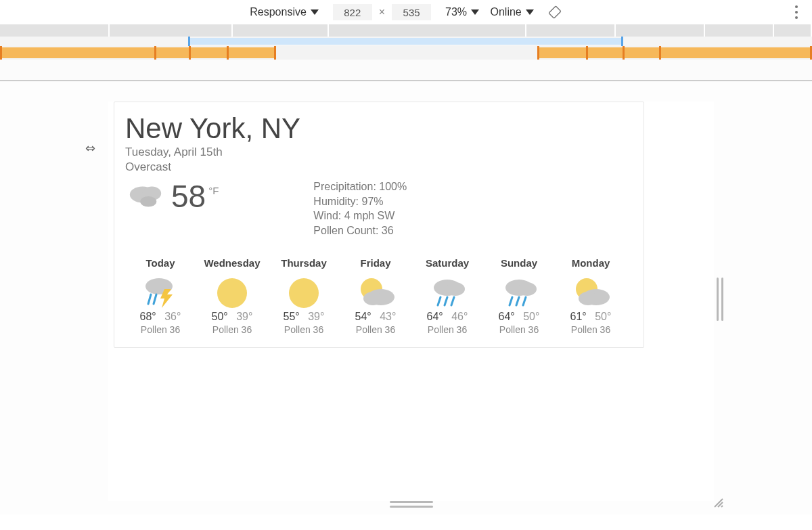 The image size is (812, 530). I want to click on precip-label: Precipitation:, so click(345, 187).